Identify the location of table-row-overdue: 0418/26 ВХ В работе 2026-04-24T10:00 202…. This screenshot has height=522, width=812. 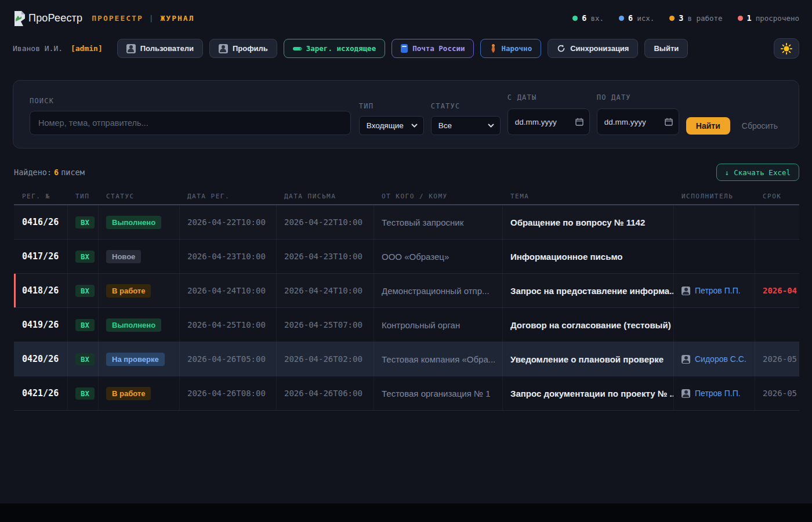
(407, 291).